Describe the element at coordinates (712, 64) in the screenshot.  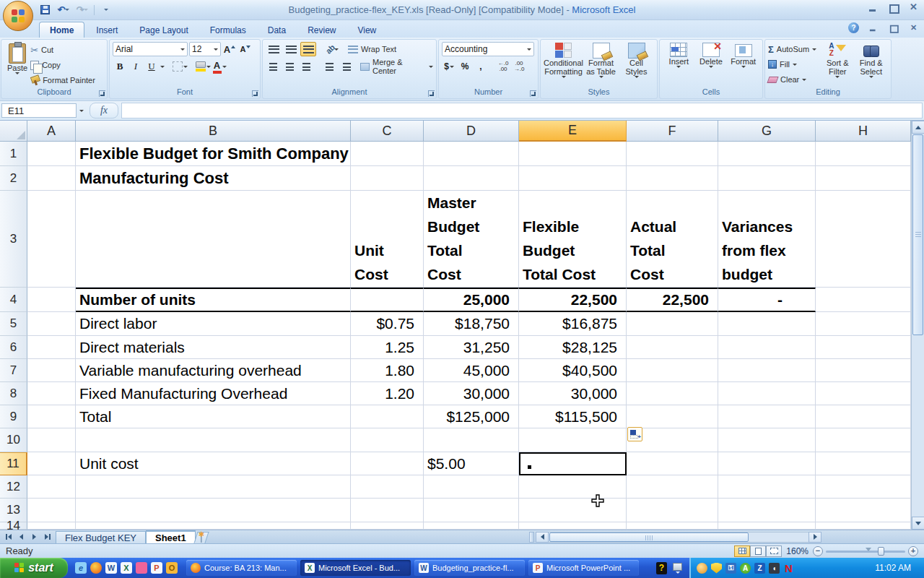
I see `delete-cells-button: Delete` at that location.